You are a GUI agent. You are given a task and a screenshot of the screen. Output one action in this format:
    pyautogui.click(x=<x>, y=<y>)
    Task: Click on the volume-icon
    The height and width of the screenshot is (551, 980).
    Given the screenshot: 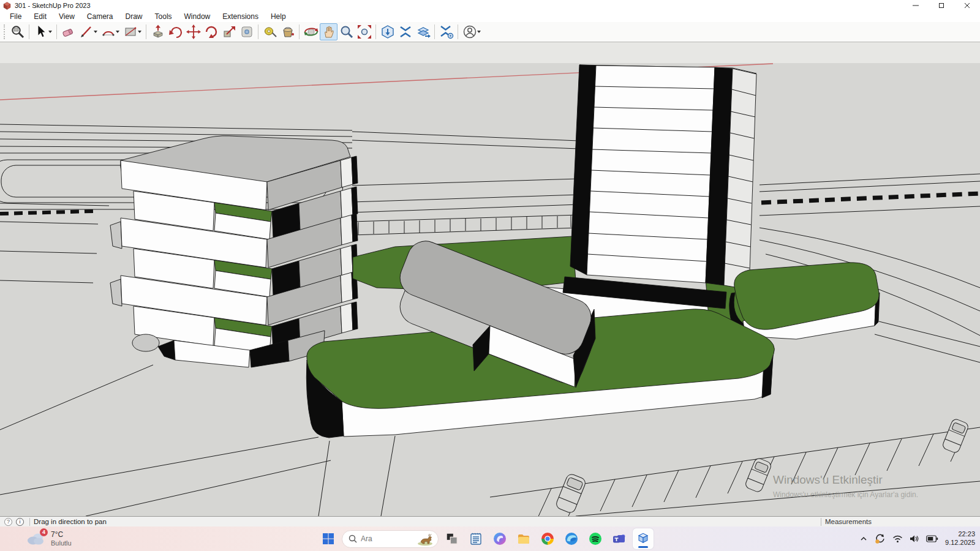 What is the action you would take?
    pyautogui.click(x=914, y=539)
    